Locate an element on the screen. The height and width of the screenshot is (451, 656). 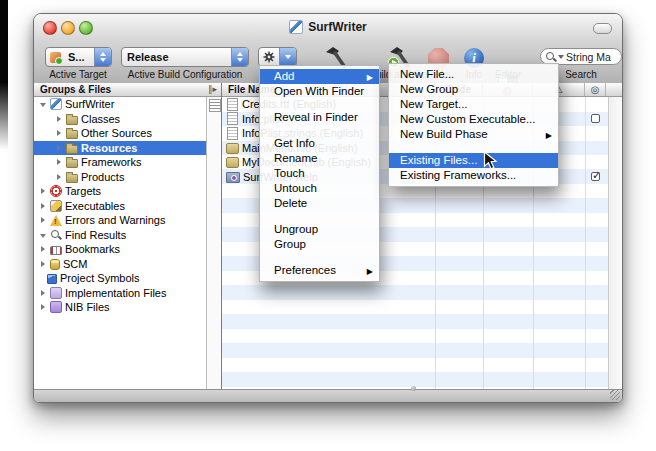
menu-item-new-file: New File... is located at coordinates (474, 74).